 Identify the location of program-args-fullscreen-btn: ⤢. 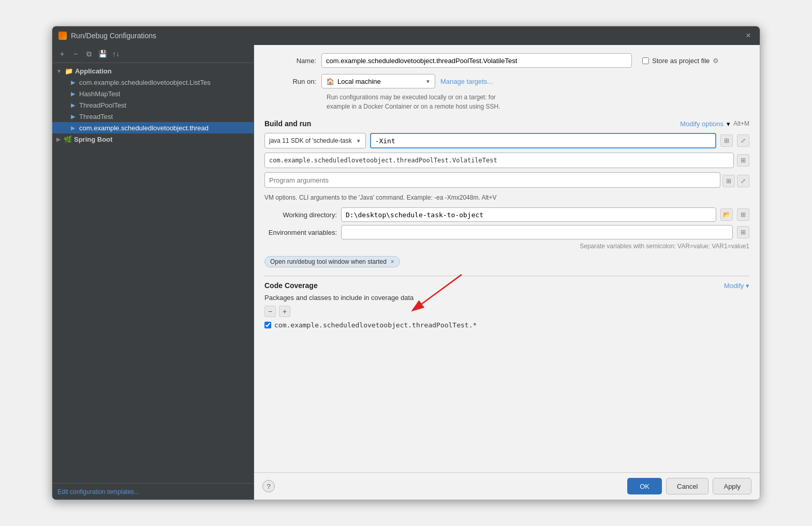
(743, 181).